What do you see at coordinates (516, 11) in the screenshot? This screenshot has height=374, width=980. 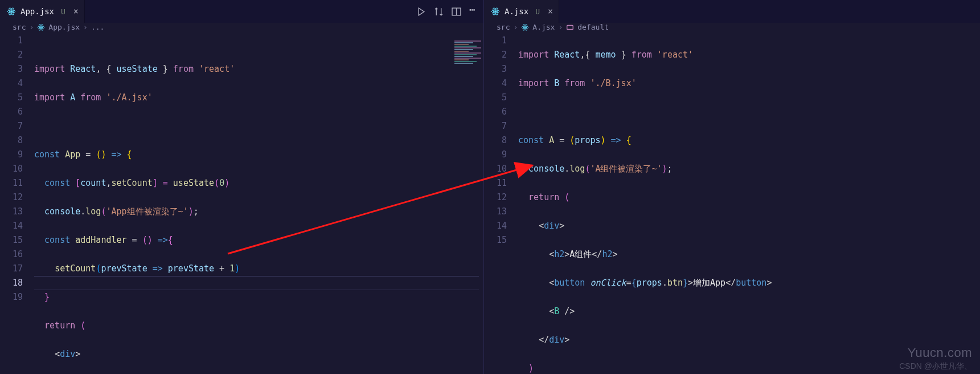 I see `tab-label: A.jsx` at bounding box center [516, 11].